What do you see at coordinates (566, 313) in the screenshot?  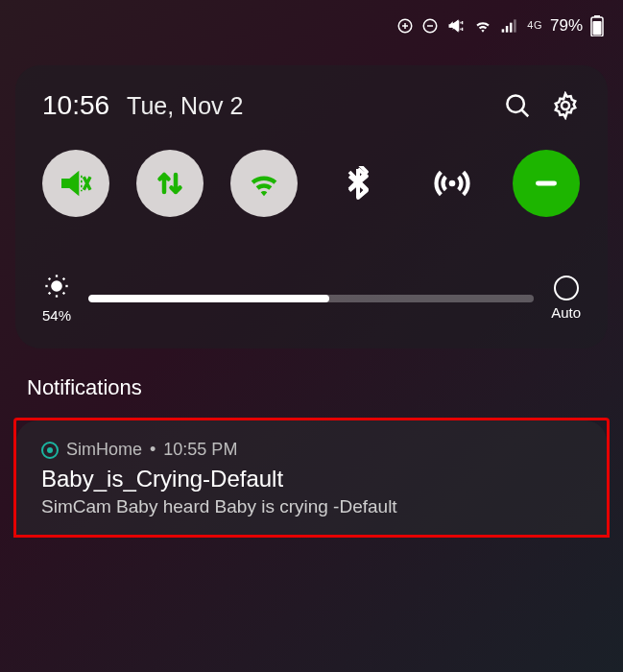 I see `auto-label: Auto` at bounding box center [566, 313].